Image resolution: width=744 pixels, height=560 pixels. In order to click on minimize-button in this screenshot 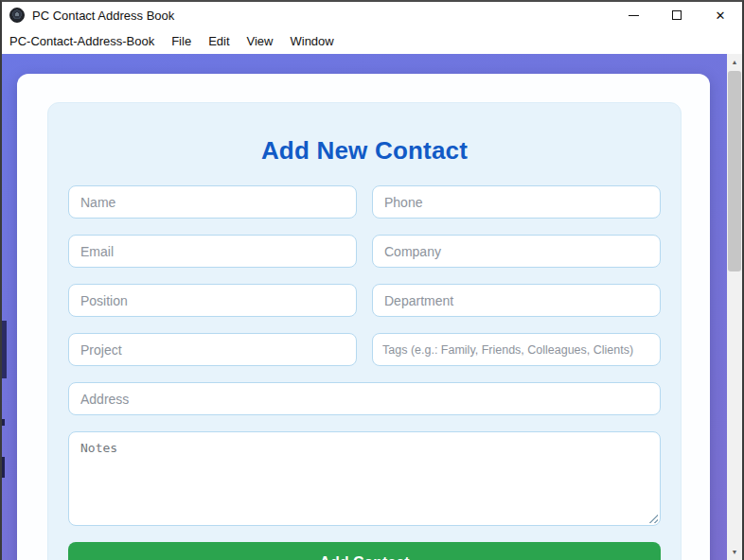, I will do `click(633, 15)`.